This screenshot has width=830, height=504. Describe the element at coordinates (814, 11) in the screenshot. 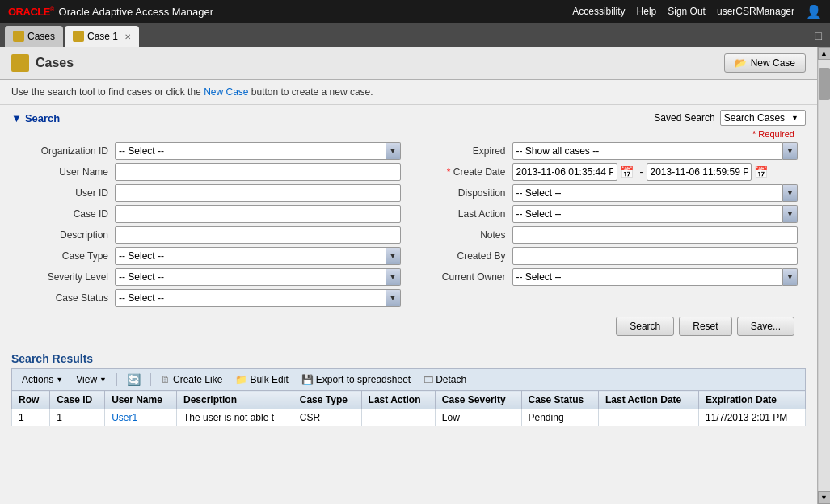

I see `user-icon: 👤` at that location.